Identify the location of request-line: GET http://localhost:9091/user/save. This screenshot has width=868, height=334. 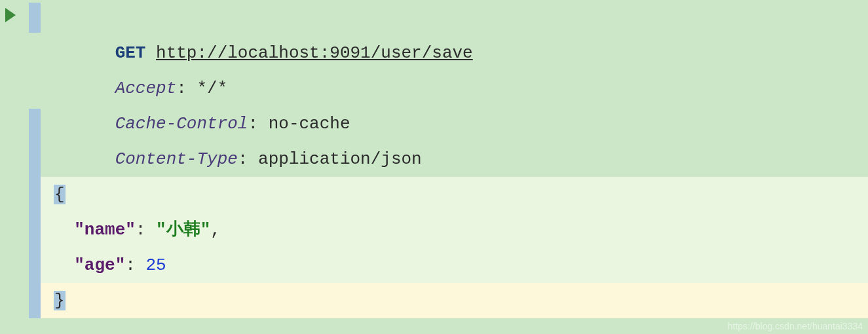
(455, 18).